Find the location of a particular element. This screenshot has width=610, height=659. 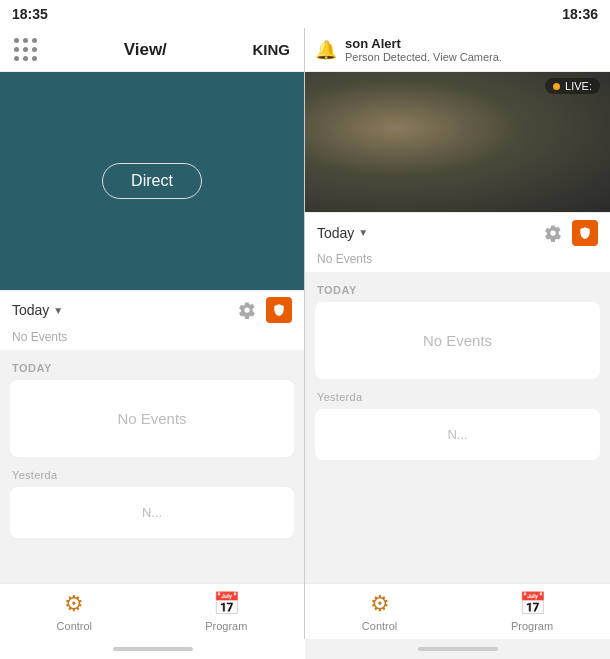

direct-button: Direct is located at coordinates (152, 181).